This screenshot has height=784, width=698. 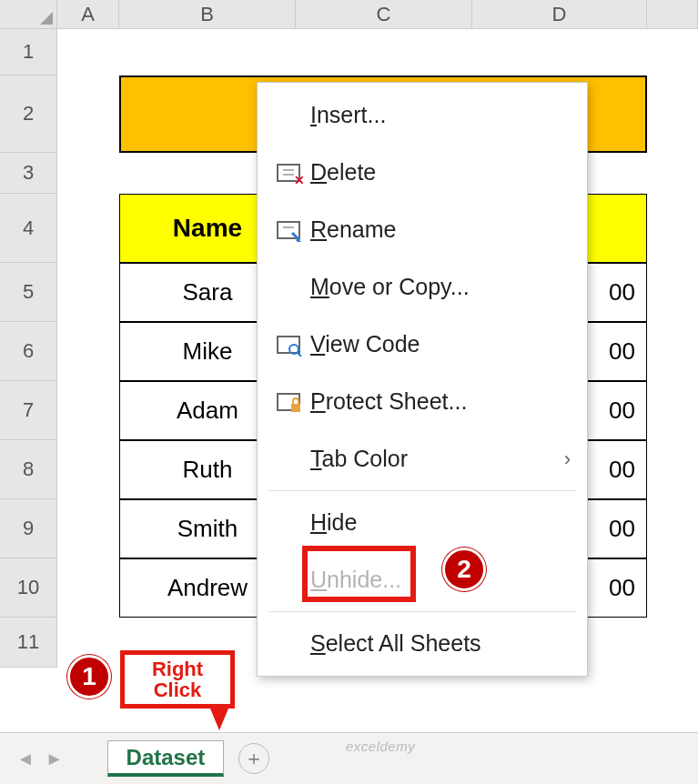 I want to click on row-header-2: 2, so click(x=29, y=115).